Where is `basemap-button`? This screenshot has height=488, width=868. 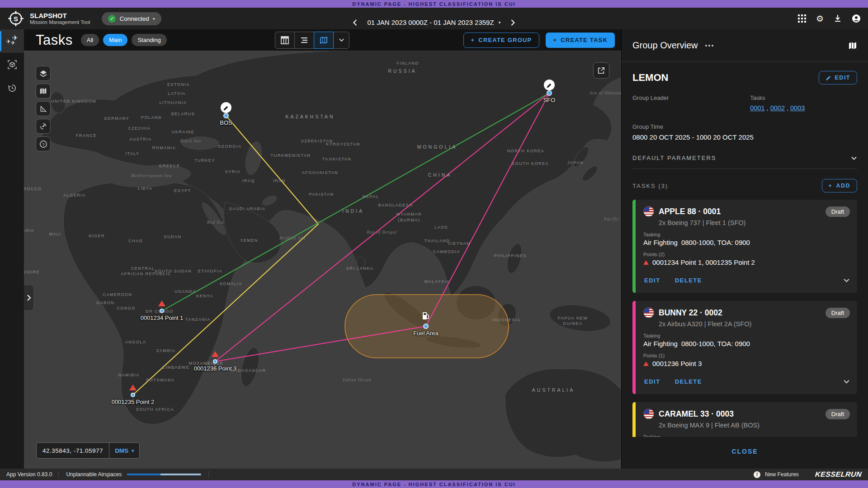
basemap-button is located at coordinates (43, 91).